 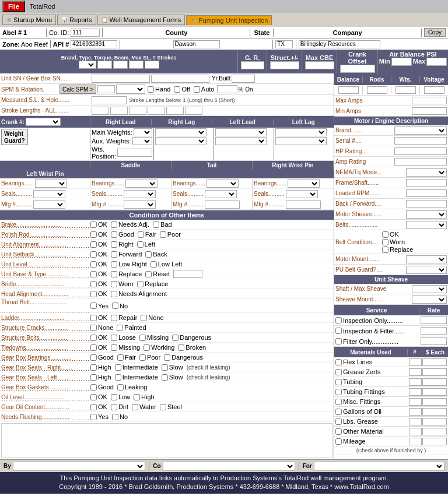 I want to click on wts-col3-select, so click(x=241, y=132).